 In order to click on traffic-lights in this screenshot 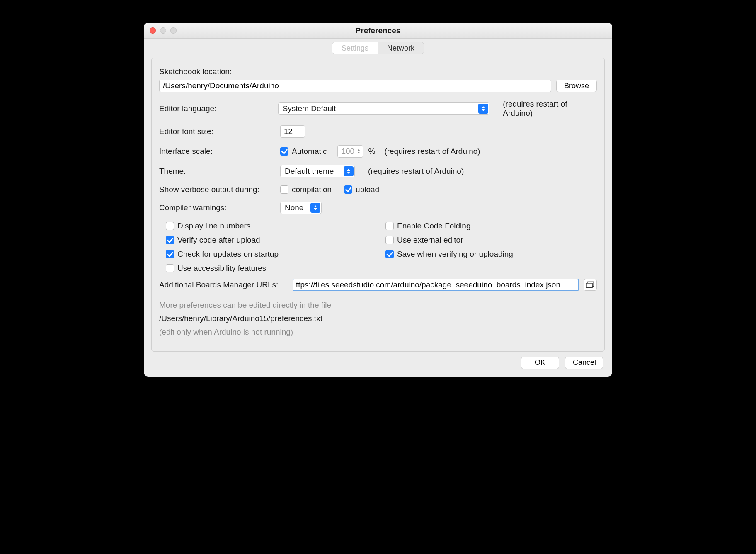, I will do `click(163, 31)`.